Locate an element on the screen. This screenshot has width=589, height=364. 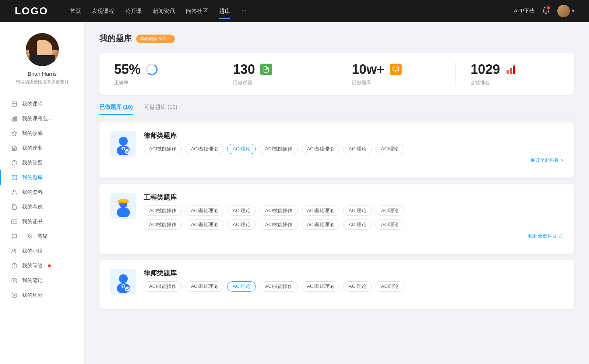
sidebar-item-points: 我的积分 is located at coordinates (42, 295).